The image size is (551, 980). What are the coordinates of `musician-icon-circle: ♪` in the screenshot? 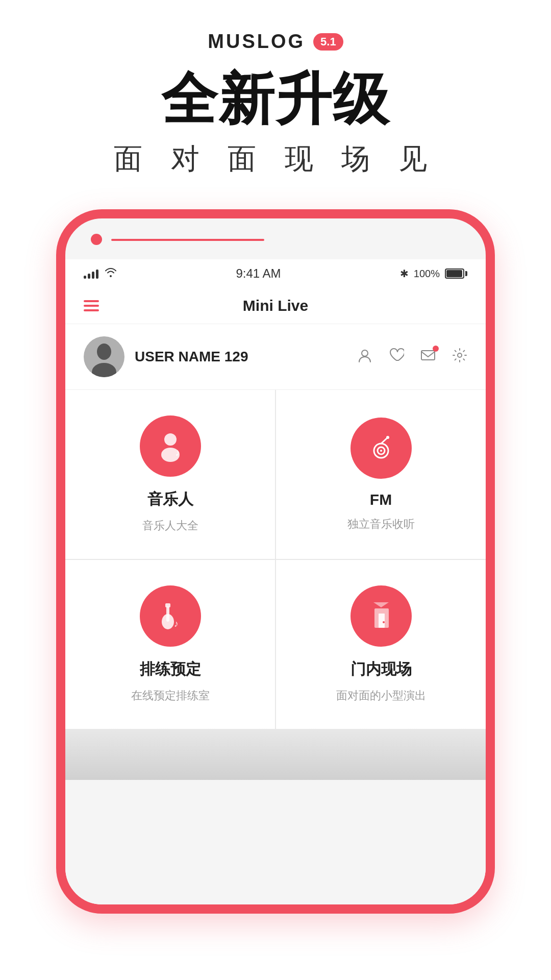 It's located at (170, 446).